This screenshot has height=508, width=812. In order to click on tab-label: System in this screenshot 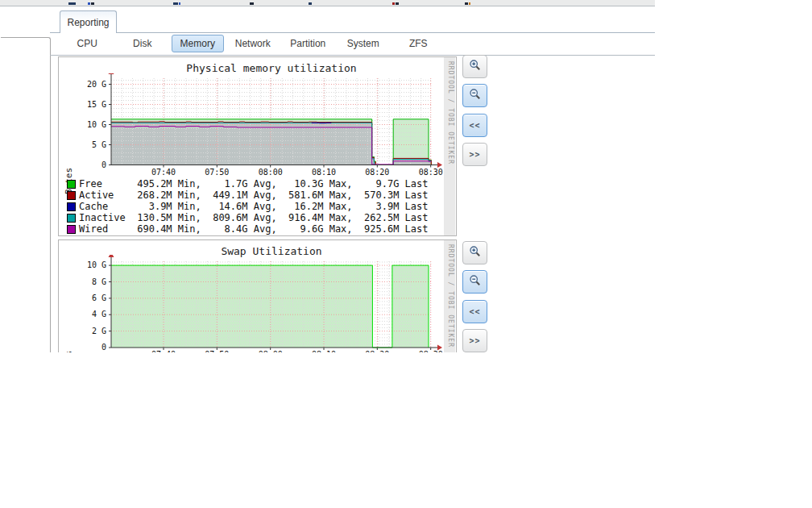, I will do `click(363, 44)`.